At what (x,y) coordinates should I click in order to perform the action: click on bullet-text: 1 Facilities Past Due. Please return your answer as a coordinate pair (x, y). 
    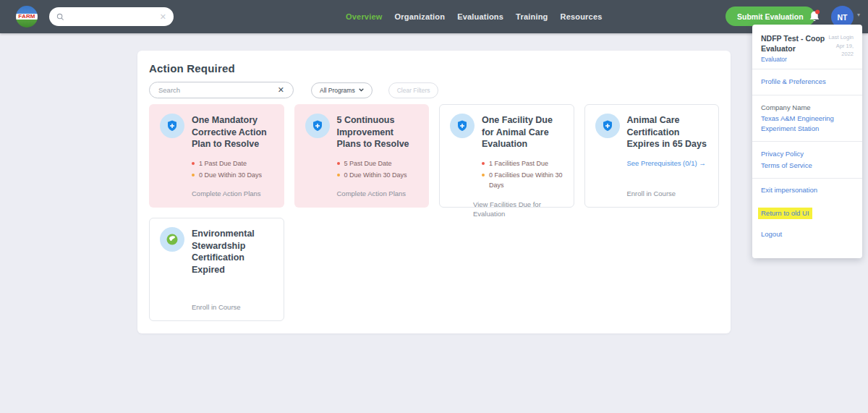
    Looking at the image, I should click on (519, 164).